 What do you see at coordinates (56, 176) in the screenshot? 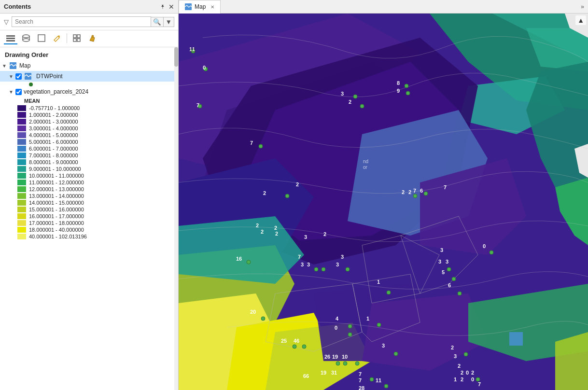
I see `legend-range-label: 10.000001 - 11.000000` at bounding box center [56, 176].